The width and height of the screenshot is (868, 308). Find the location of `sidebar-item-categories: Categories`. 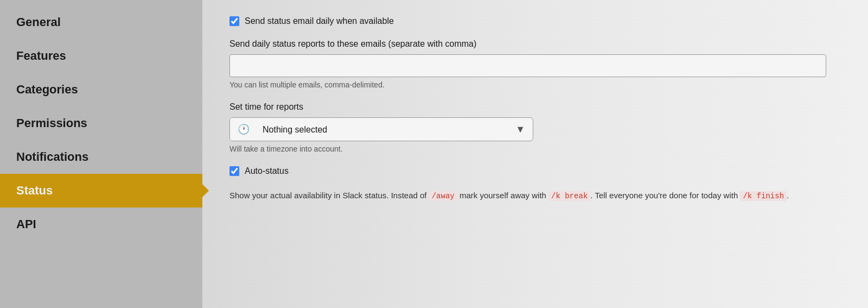

sidebar-item-categories: Categories is located at coordinates (101, 90).